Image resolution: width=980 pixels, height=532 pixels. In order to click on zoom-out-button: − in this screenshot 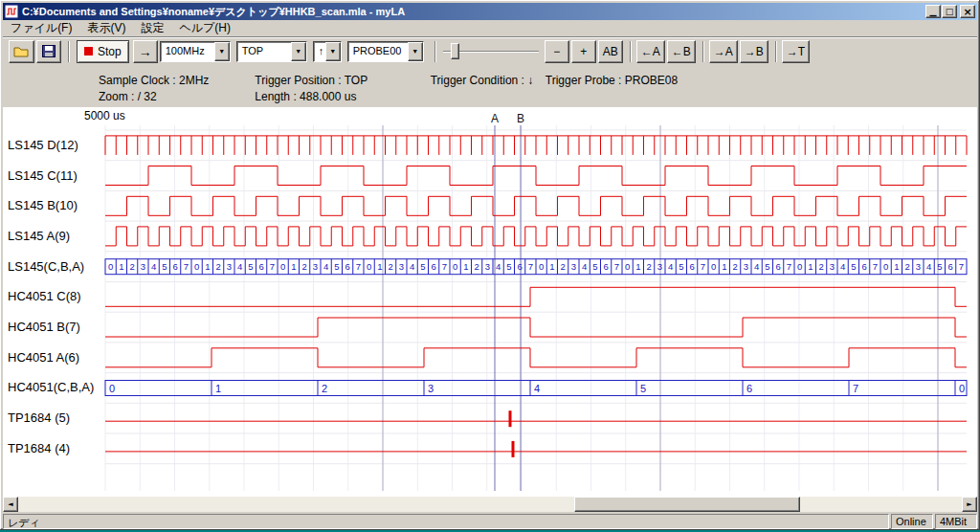, I will do `click(557, 52)`.